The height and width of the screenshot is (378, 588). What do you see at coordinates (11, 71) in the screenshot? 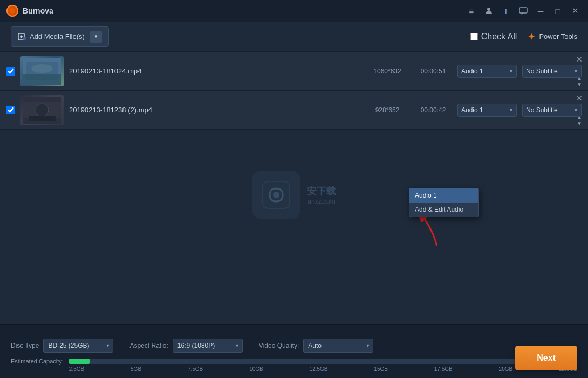
I see `row-1-checkbox` at bounding box center [11, 71].